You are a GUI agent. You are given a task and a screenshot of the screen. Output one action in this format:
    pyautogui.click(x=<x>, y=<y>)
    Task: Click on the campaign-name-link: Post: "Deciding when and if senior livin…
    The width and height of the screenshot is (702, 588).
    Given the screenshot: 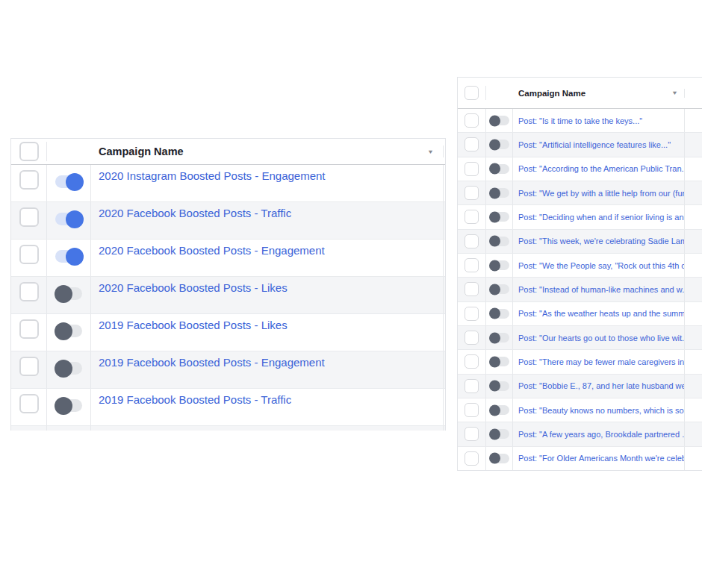 What is the action you would take?
    pyautogui.click(x=601, y=217)
    